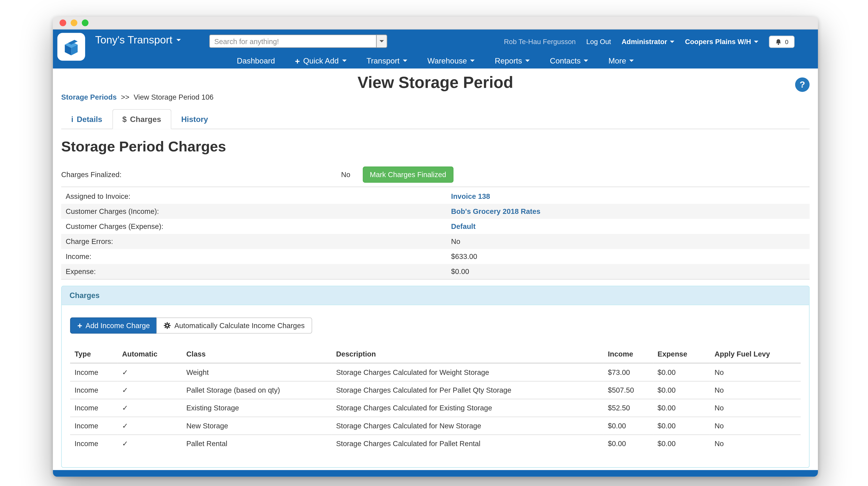 Image resolution: width=868 pixels, height=486 pixels. I want to click on expense-rates-link: Default, so click(464, 227).